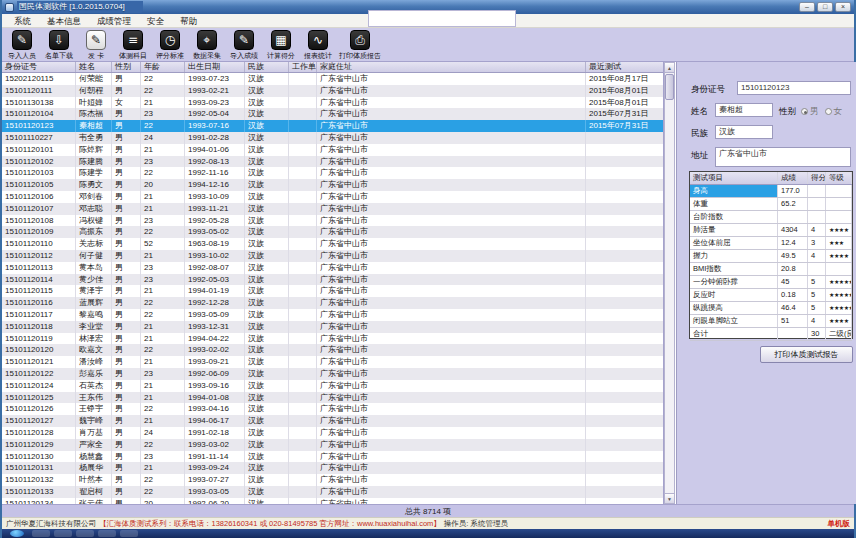 The width and height of the screenshot is (856, 538). What do you see at coordinates (825, 7) in the screenshot?
I see `maximize-button: □` at bounding box center [825, 7].